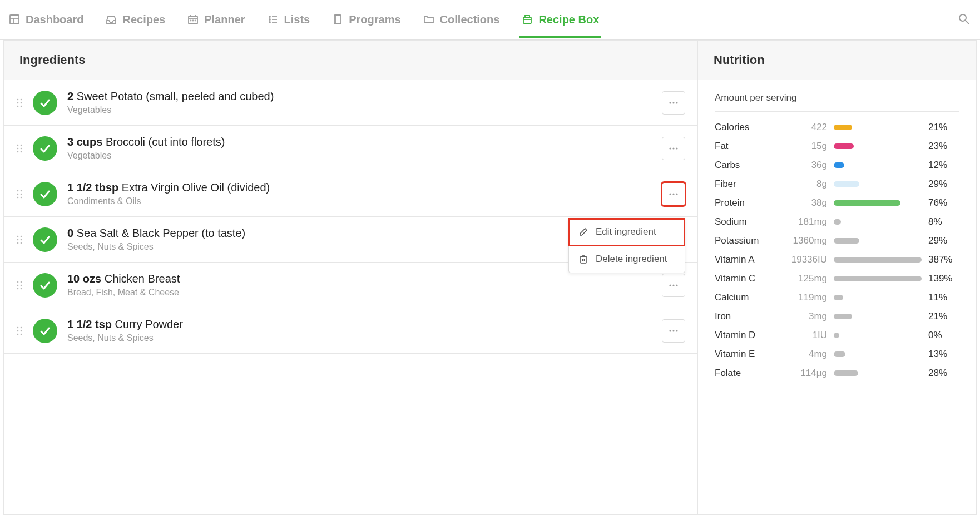 This screenshot has height=515, width=980. Describe the element at coordinates (627, 232) in the screenshot. I see `edit-ingredient-menu-item: Edit ingredient` at that location.